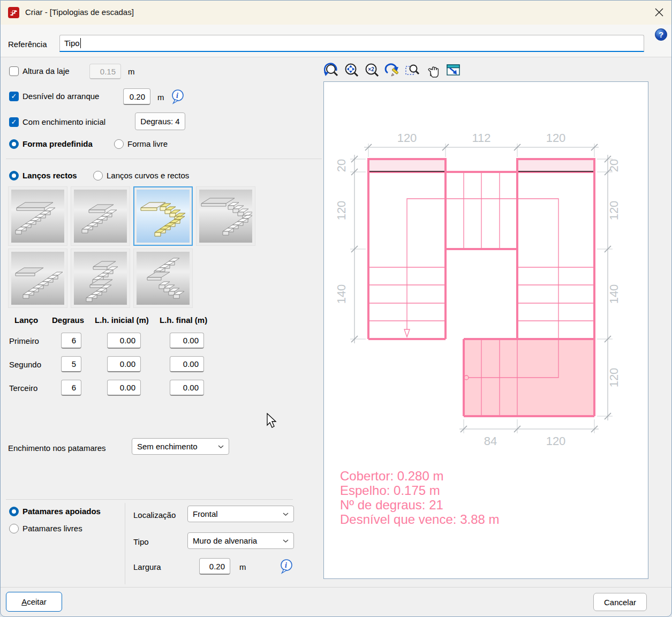 This screenshot has height=617, width=672. What do you see at coordinates (372, 70) in the screenshot?
I see `toolbar-zoom-2x-button: ×2` at bounding box center [372, 70].